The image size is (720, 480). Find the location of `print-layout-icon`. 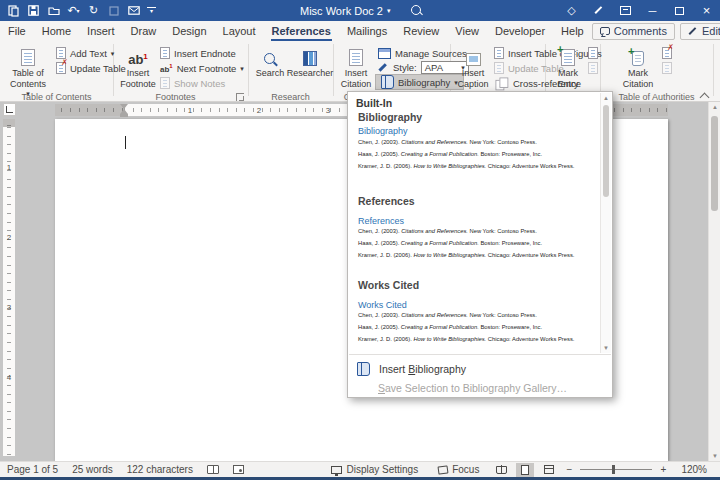

print-layout-icon is located at coordinates (525, 470).